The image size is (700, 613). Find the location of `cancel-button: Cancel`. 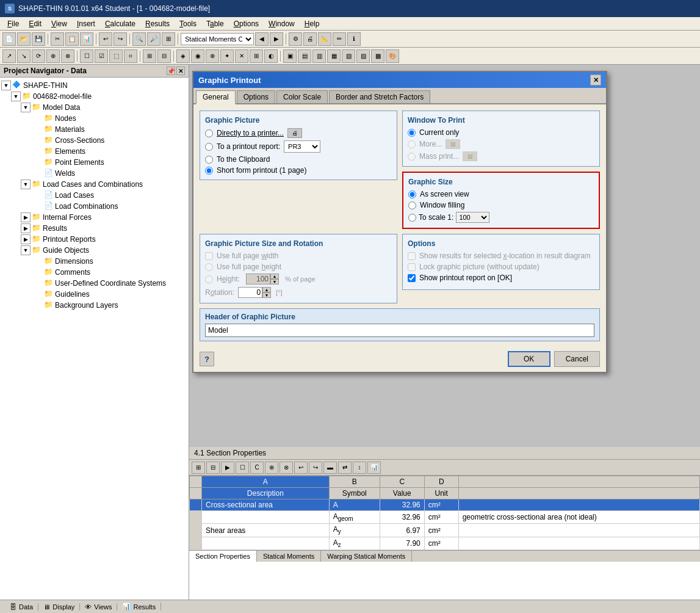

cancel-button: Cancel is located at coordinates (577, 359).